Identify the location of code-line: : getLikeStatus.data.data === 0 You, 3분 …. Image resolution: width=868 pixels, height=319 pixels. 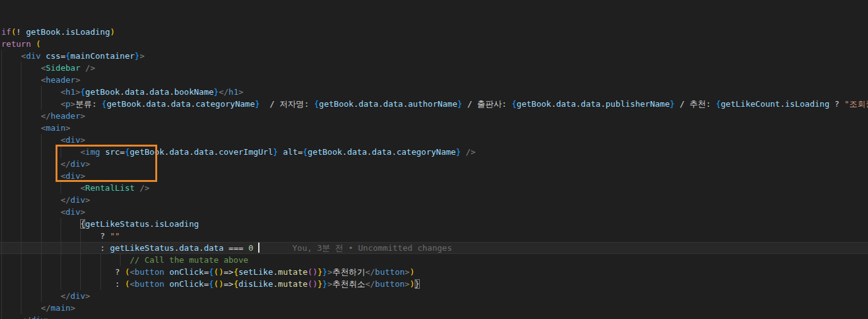
(434, 248).